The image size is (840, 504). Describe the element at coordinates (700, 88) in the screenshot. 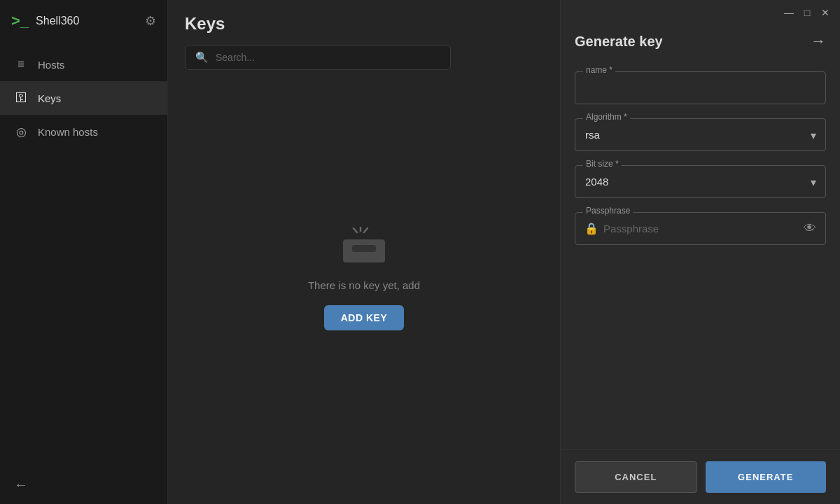

I see `name-input` at that location.